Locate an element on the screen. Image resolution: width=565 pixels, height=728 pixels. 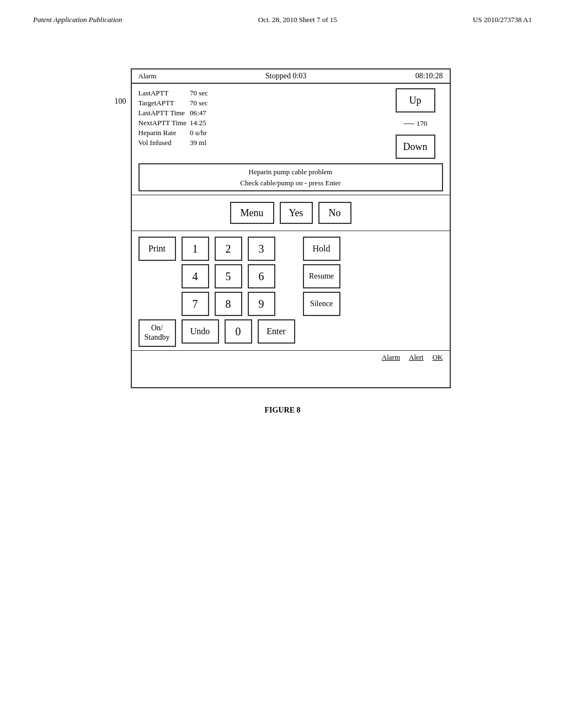
header-left: Patent Application Publication is located at coordinates (78, 20).